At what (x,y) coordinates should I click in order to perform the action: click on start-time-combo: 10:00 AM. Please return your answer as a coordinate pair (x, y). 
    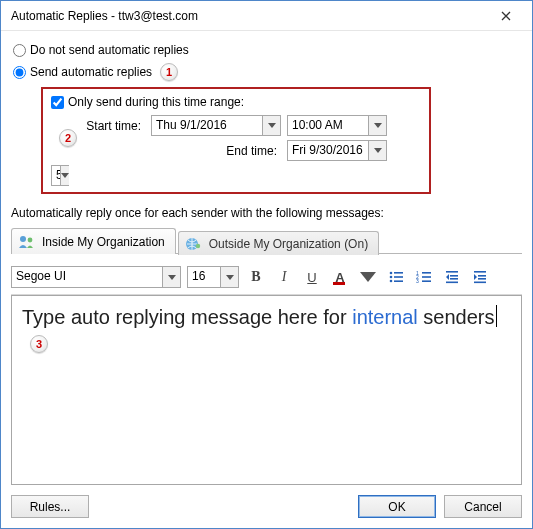
    Looking at the image, I should click on (337, 126).